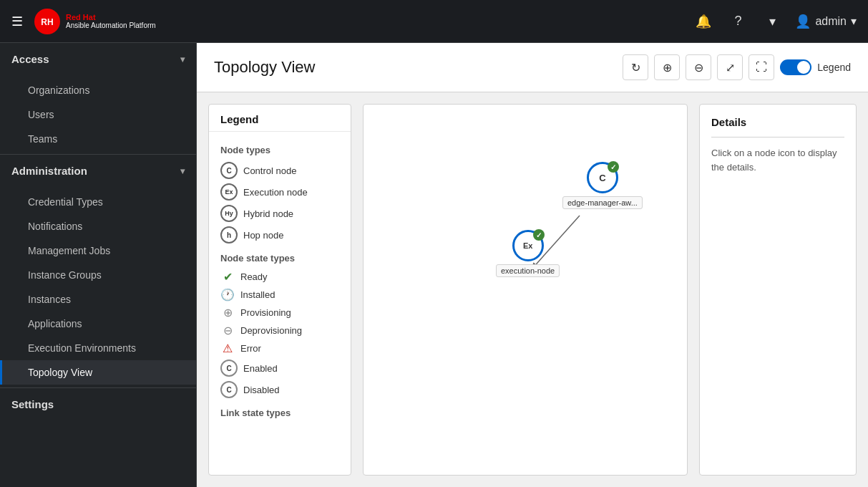  Describe the element at coordinates (47, 22) in the screenshot. I see `svg-text: RH` at that location.